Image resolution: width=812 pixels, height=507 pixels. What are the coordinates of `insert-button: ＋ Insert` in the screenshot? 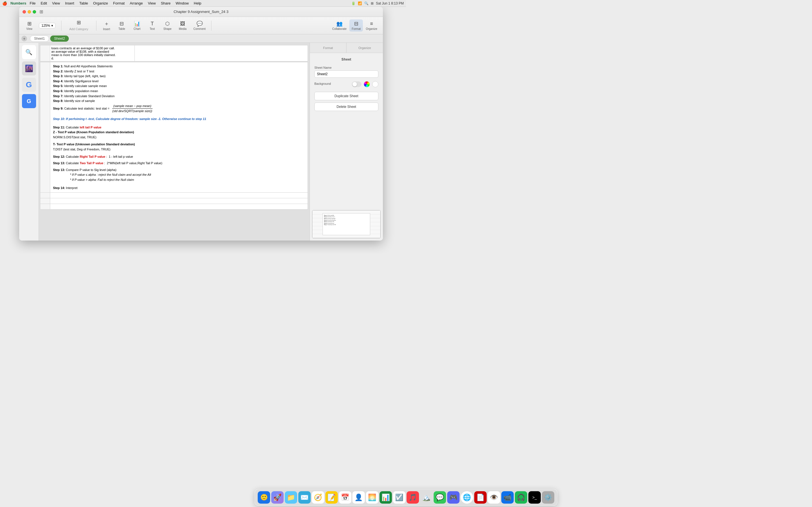 It's located at (107, 25).